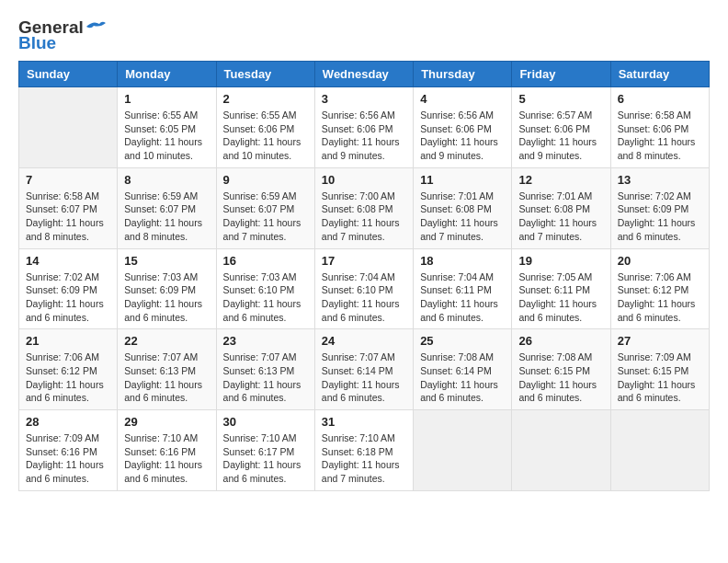 Image resolution: width=728 pixels, height=563 pixels. I want to click on day-number: 10, so click(364, 180).